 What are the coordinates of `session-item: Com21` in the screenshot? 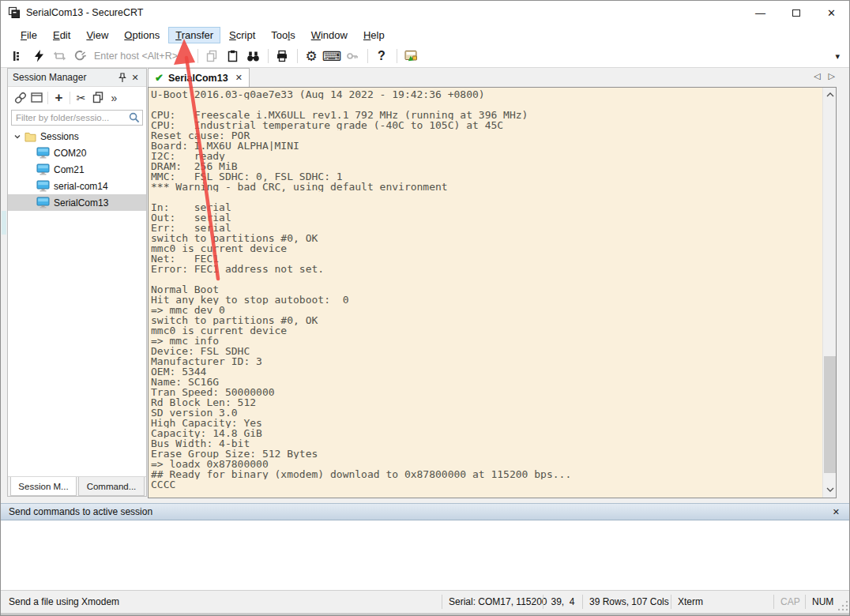 It's located at (77, 169).